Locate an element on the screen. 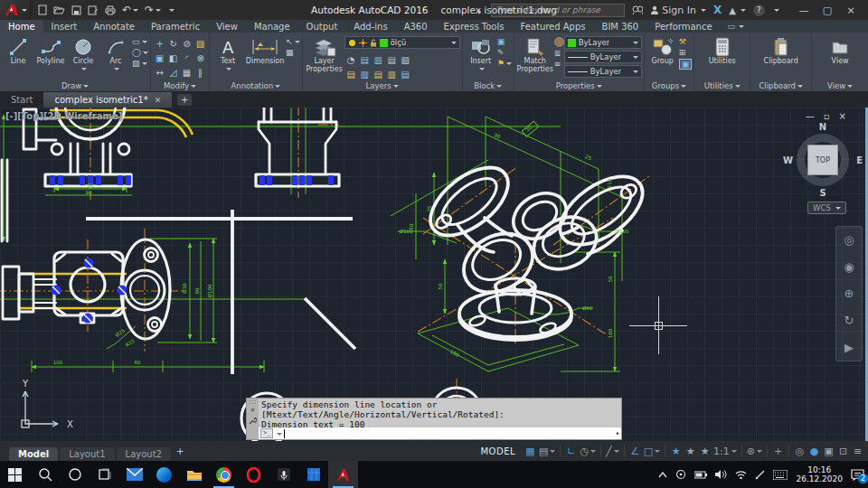  pen-icon is located at coordinates (760, 475).